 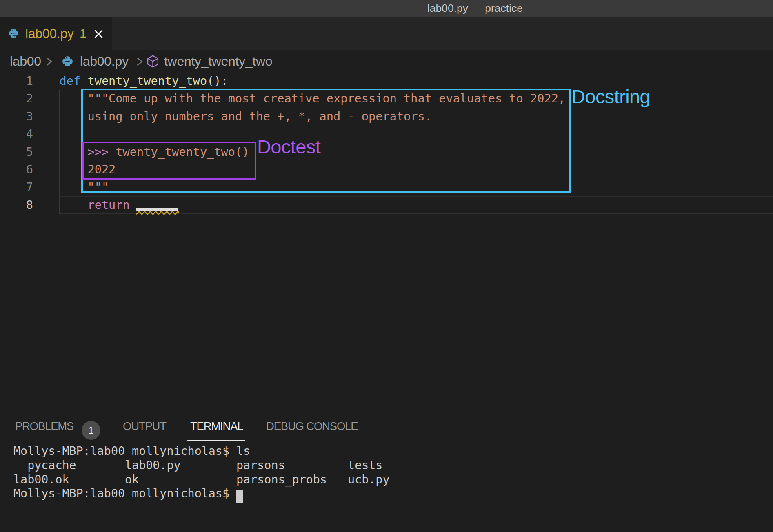 What do you see at coordinates (91, 430) in the screenshot?
I see `problems-count-badge: 1` at bounding box center [91, 430].